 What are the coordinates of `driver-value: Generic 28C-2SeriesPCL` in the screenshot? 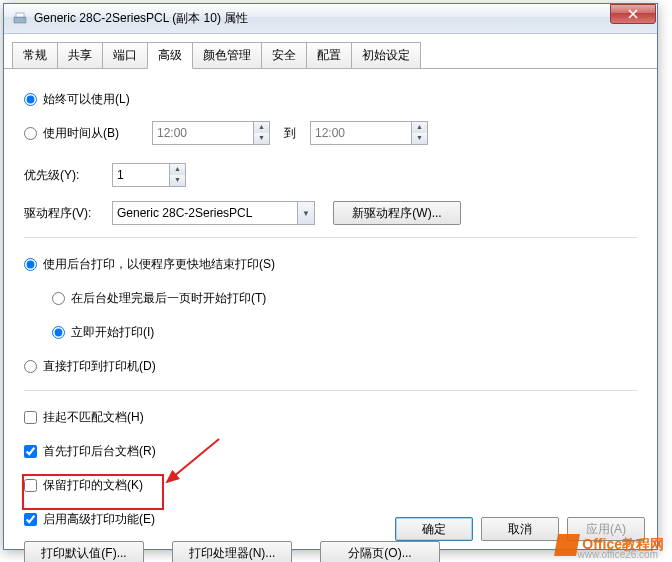 It's located at (184, 213).